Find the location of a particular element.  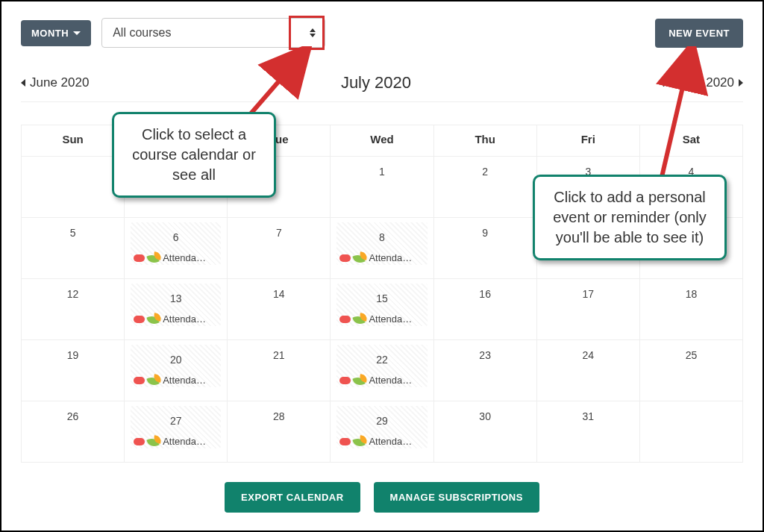

day-number: 31 is located at coordinates (588, 414).